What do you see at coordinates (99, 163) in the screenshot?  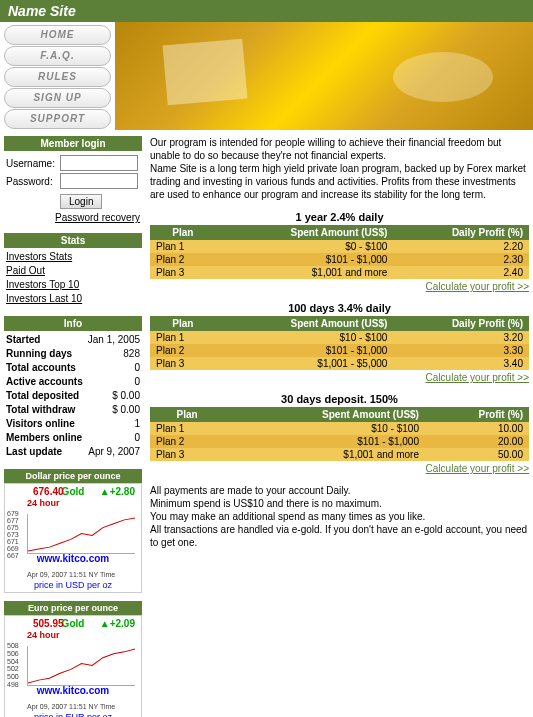 I see `username-input` at bounding box center [99, 163].